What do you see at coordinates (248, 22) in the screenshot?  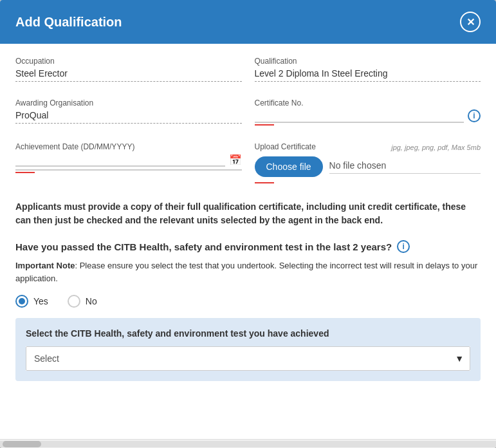 I see `modal-header: Add Qualification ✕` at bounding box center [248, 22].